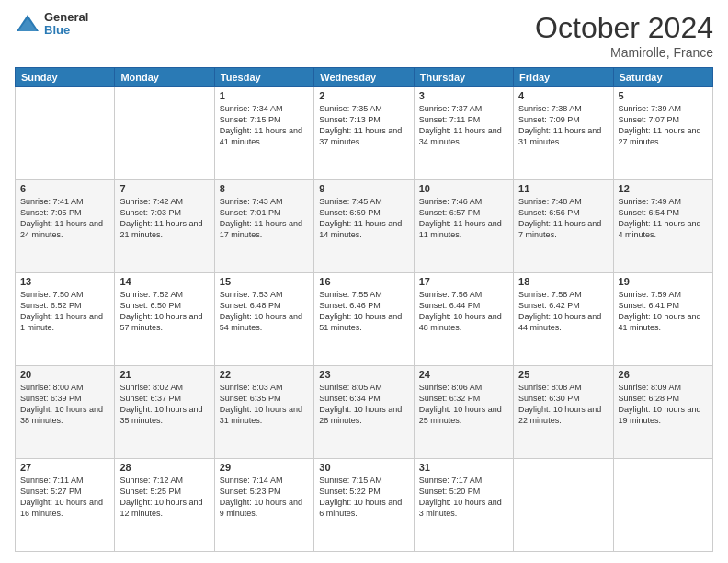  Describe the element at coordinates (265, 467) in the screenshot. I see `cell-day-number: 29` at that location.